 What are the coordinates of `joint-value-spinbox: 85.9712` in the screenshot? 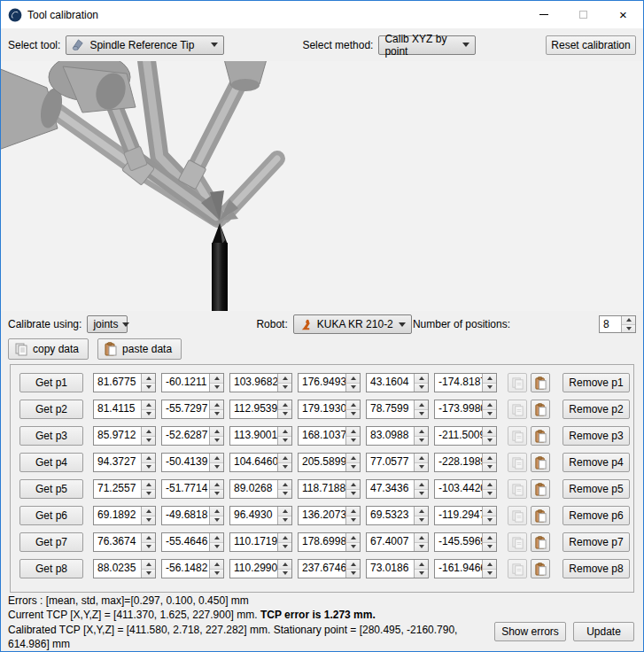 It's located at (124, 436).